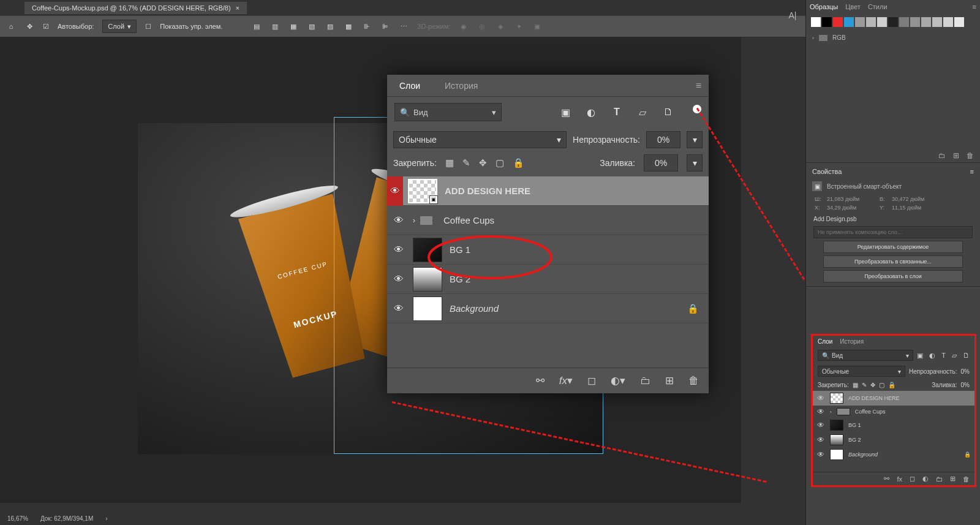 The height and width of the screenshot is (525, 980). Describe the element at coordinates (865, 355) in the screenshot. I see `layer-filter-dropdown: 🔍 Вид▾` at that location.